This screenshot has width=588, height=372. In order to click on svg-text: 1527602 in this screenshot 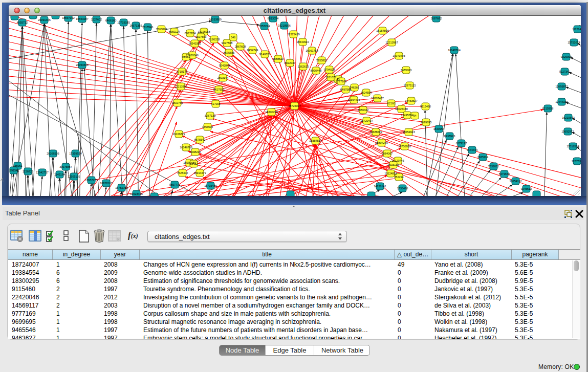, I will do `click(96, 19)`.